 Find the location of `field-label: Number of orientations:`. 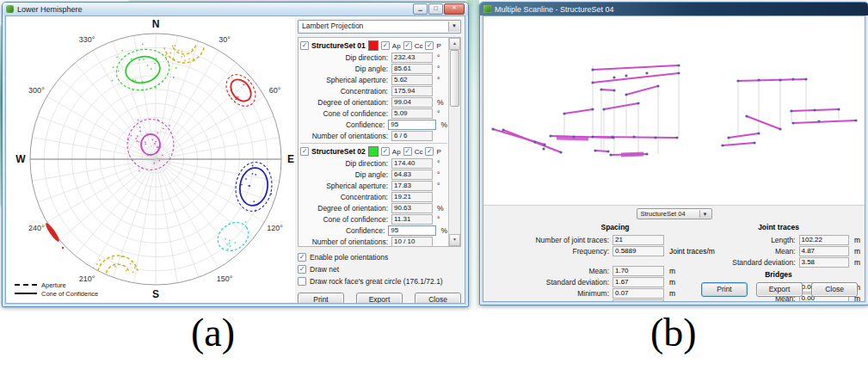

field-label: Number of orientations: is located at coordinates (346, 242).